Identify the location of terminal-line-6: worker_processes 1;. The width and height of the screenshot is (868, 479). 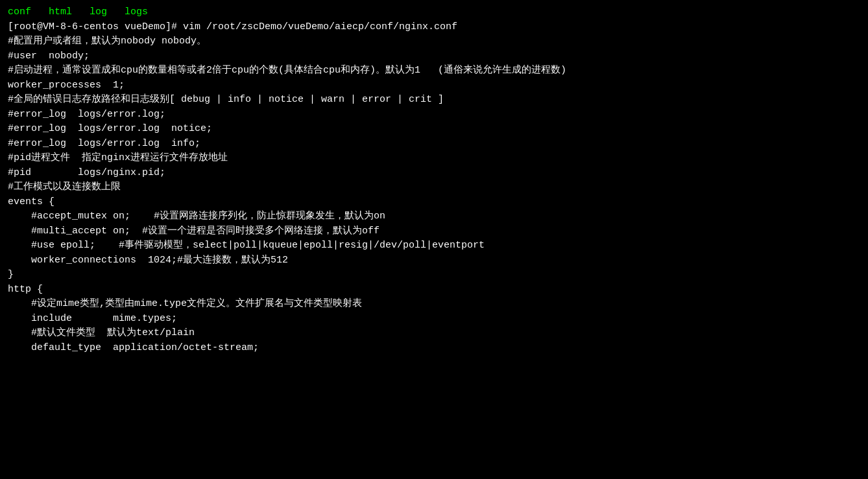
(434, 86).